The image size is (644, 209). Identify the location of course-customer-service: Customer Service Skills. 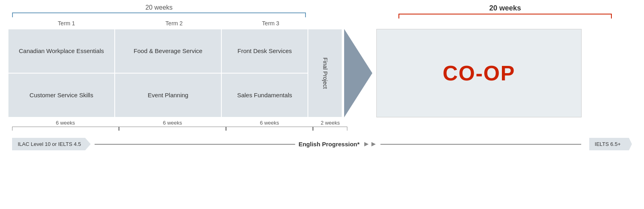
(61, 95).